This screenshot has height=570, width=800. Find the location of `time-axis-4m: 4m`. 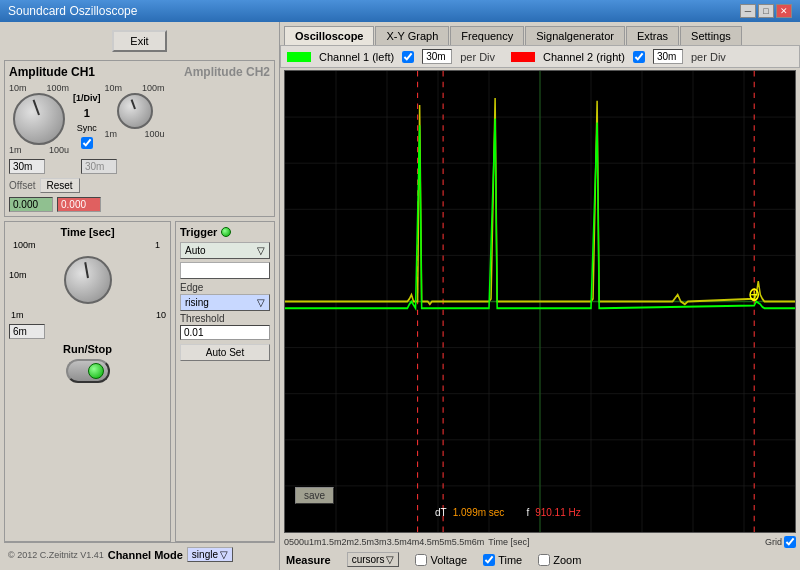

time-axis-4m: 4m is located at coordinates (414, 542).